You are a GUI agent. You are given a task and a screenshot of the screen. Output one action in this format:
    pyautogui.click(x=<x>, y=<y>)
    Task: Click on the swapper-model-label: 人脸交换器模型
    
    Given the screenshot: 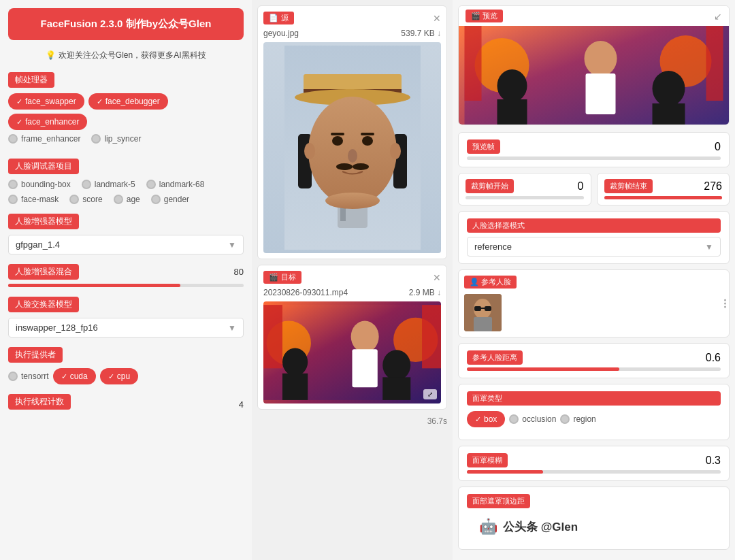 What is the action you would take?
    pyautogui.click(x=44, y=305)
    